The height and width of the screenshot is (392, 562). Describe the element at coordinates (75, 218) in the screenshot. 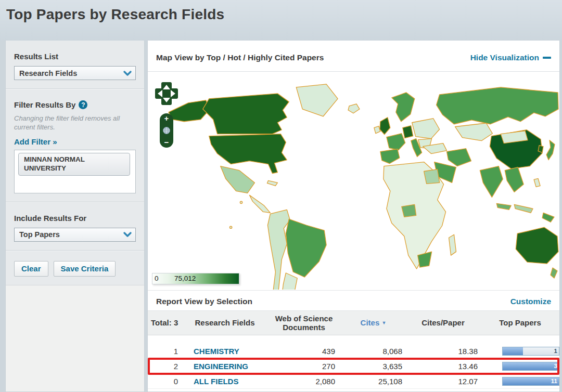

I see `include-results-label: Include Results For` at that location.